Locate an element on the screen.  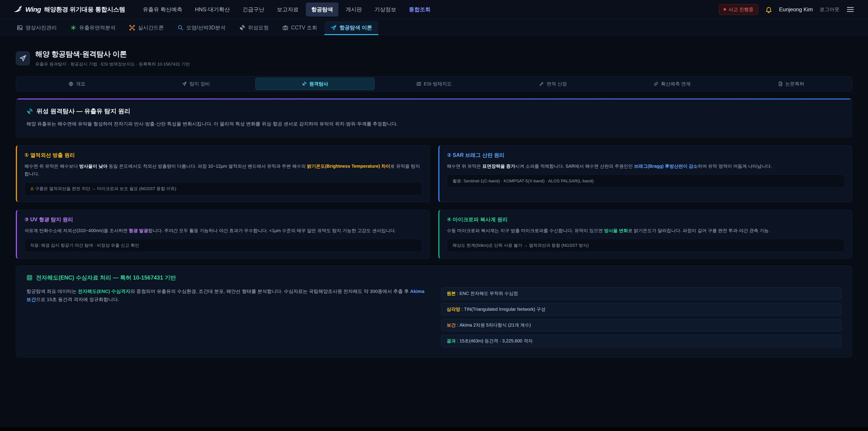
card-body: 수동 마이크로파 복사계는 지구 방출 마이크로파를 수신합니다. 유막이 있으… is located at coordinates (646, 230).